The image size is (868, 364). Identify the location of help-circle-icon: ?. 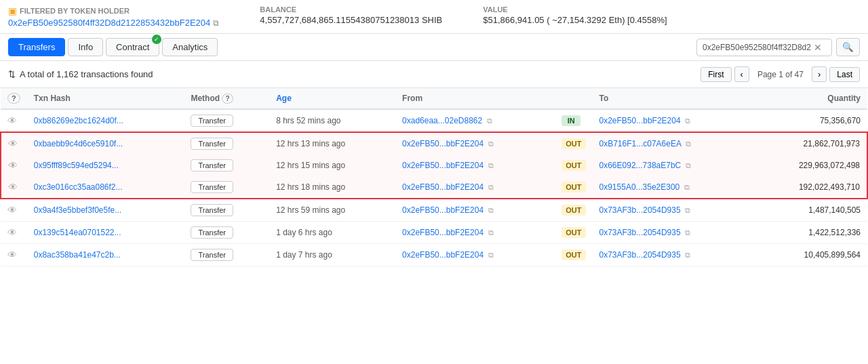
(14, 98).